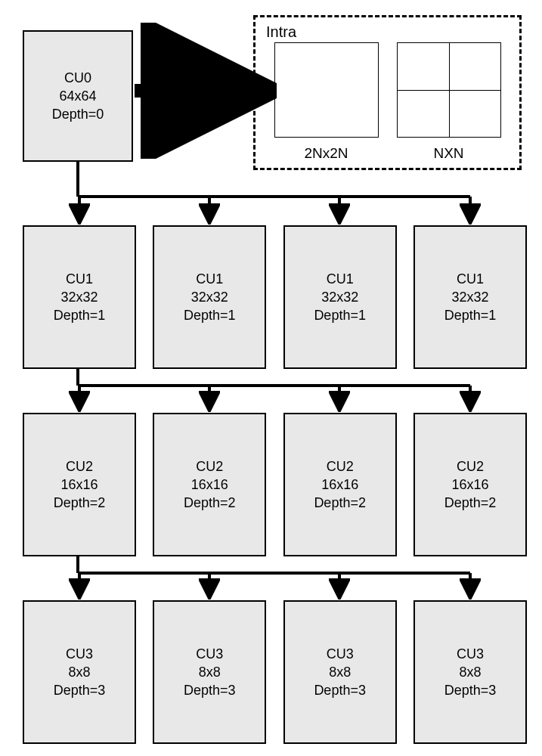 This screenshot has height=756, width=542. Describe the element at coordinates (387, 92) in the screenshot. I see `intra-panel: Intra 2Nx2N NXN` at that location.